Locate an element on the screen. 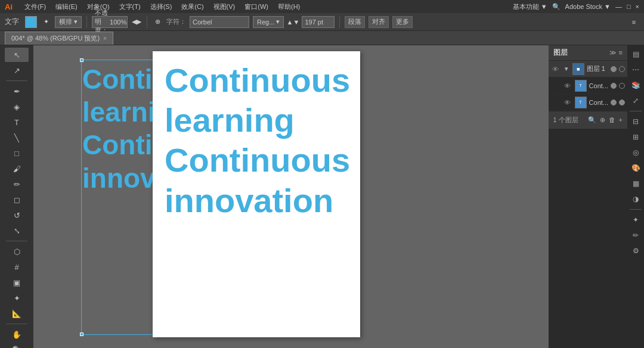 This screenshot has width=644, height=348. layers-icon: ▤ is located at coordinates (636, 54).